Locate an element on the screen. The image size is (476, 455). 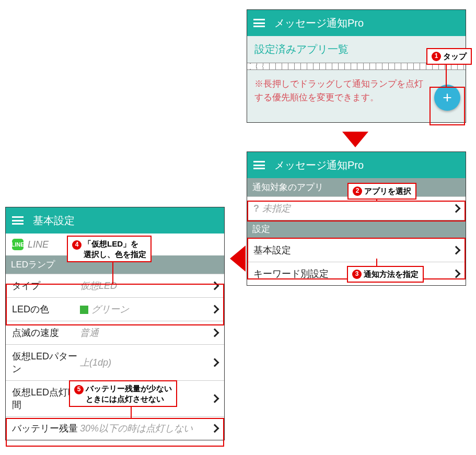
unspecified-value: 未指定 is located at coordinates (357, 208).